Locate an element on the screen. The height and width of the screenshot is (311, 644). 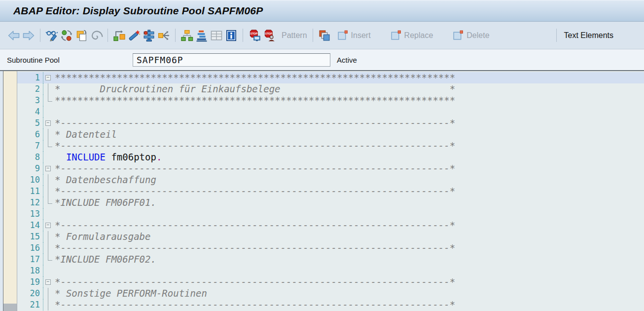
pattern-button: Pattern is located at coordinates (294, 36).